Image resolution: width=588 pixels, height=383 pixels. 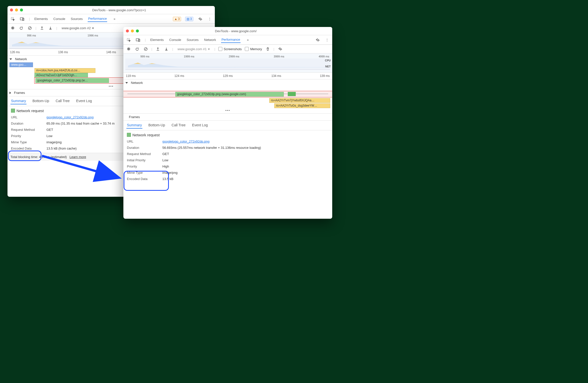 What do you see at coordinates (78, 157) in the screenshot?
I see `learn-more-link: Learn more` at bounding box center [78, 157].